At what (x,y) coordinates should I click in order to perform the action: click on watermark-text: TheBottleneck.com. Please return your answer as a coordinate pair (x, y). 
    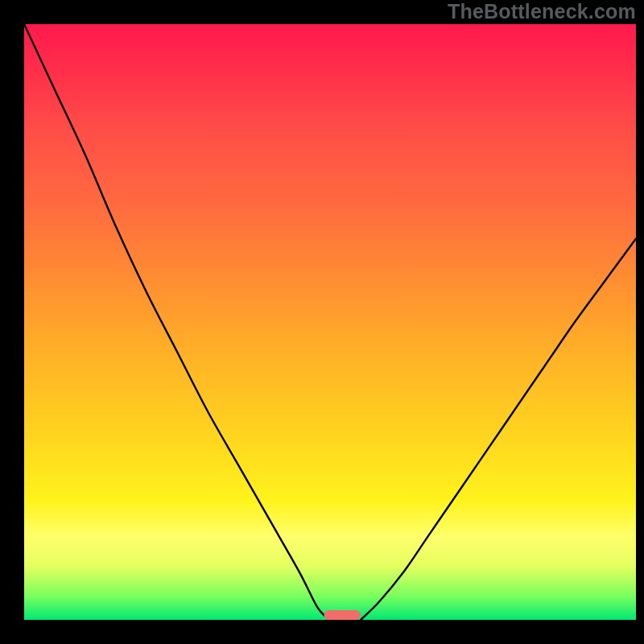
    Looking at the image, I should click on (542, 11).